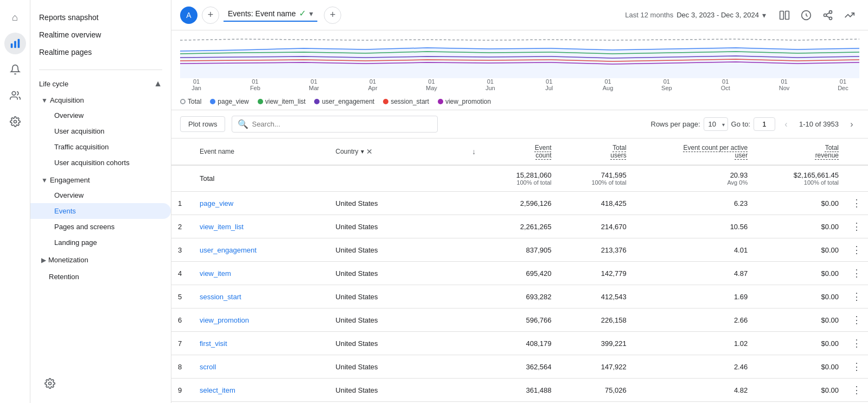 Image resolution: width=868 pixels, height=403 pixels. I want to click on people-icon, so click(15, 96).